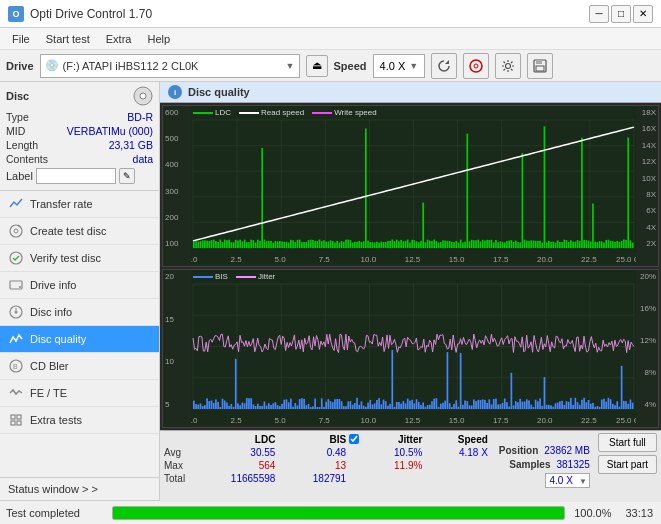 The image size is (661, 524). I want to click on y-label-20: 20, so click(176, 276).